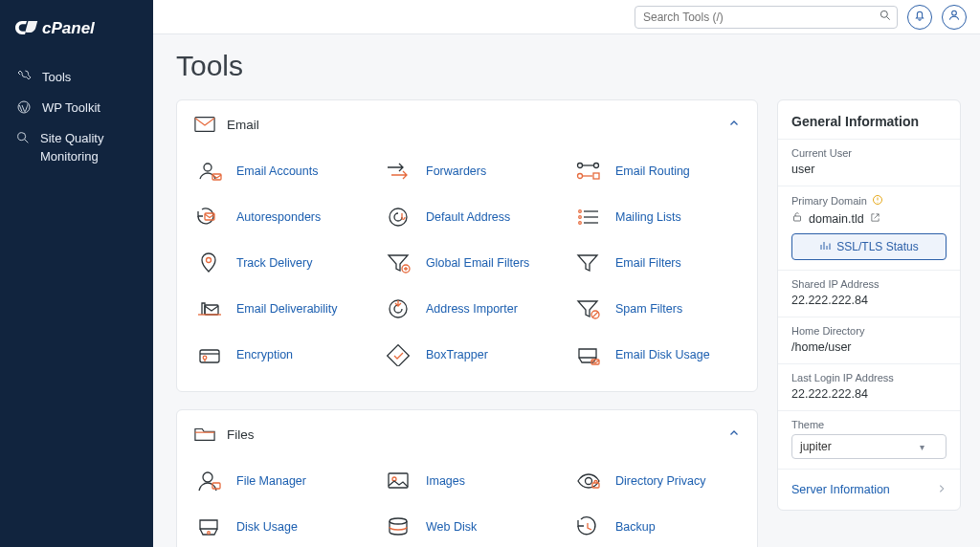 The image size is (980, 547). I want to click on disk-usage-icon, so click(210, 527).